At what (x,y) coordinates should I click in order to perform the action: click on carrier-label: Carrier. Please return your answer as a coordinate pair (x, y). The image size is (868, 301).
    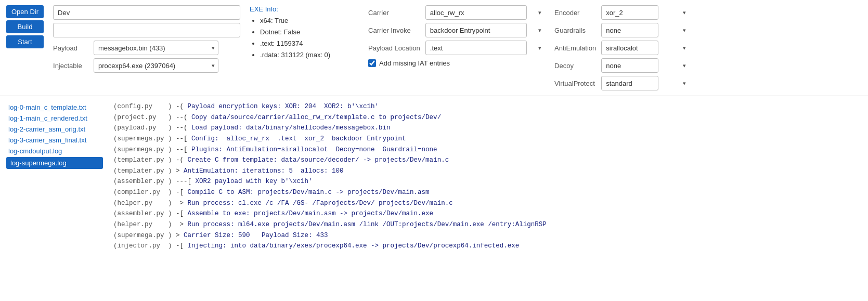
    Looking at the image, I should click on (394, 12).